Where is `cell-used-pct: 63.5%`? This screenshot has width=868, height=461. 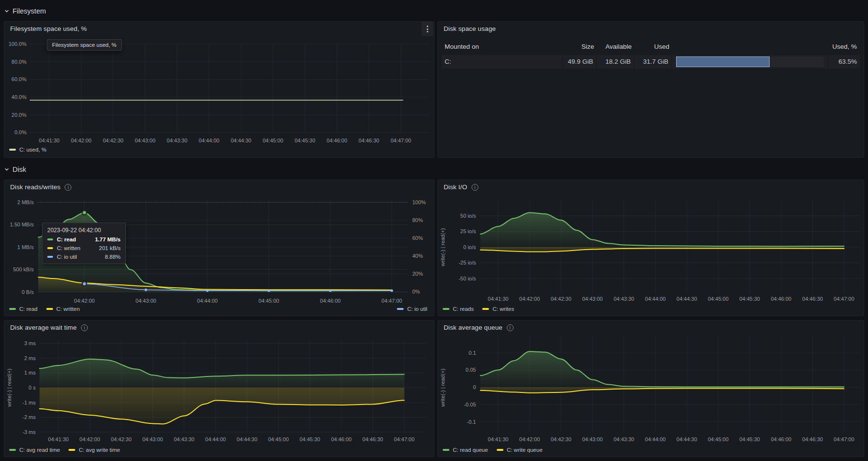
cell-used-pct: 63.5% is located at coordinates (844, 62).